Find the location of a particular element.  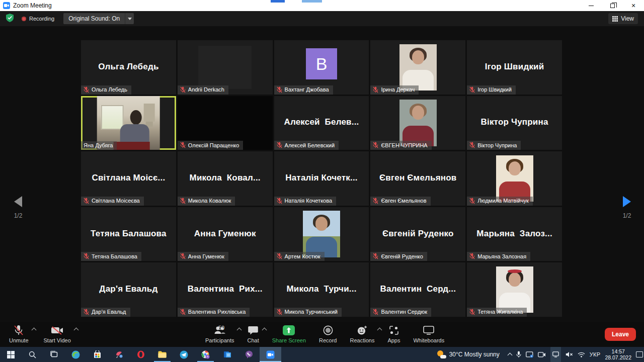

participant-tile: Ірина Деркач is located at coordinates (418, 67).